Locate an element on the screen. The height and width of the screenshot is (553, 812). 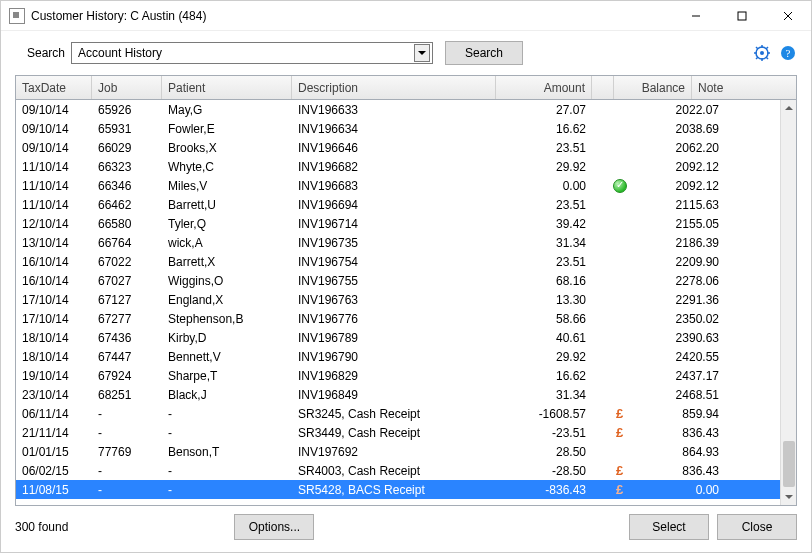
col-job: Job is located at coordinates (127, 88).